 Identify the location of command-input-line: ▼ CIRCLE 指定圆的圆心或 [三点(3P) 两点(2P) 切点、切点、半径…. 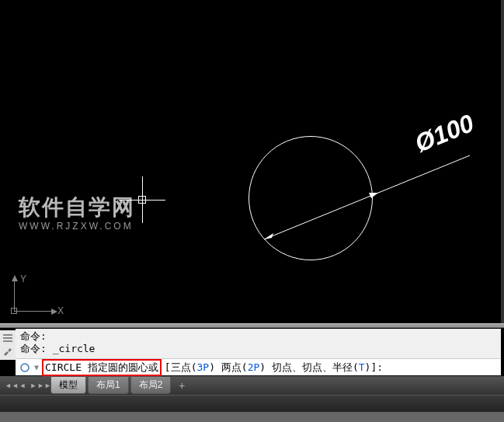
(258, 367).